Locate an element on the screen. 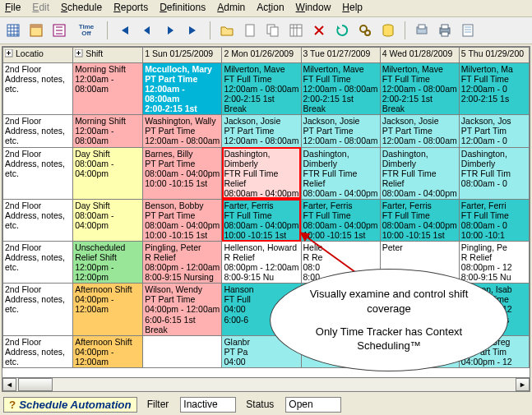 Image resolution: width=532 pixels, height=415 pixels. calendar-day-icon is located at coordinates (36, 30).